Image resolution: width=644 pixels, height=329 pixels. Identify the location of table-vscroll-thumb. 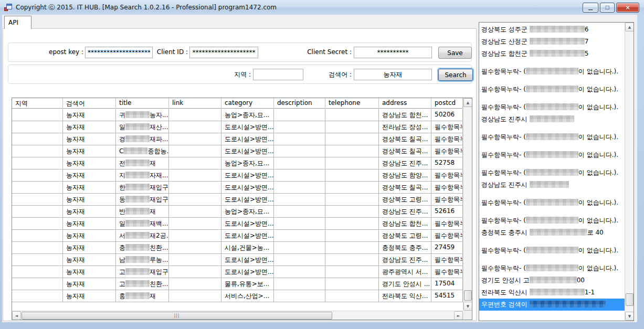
(468, 295).